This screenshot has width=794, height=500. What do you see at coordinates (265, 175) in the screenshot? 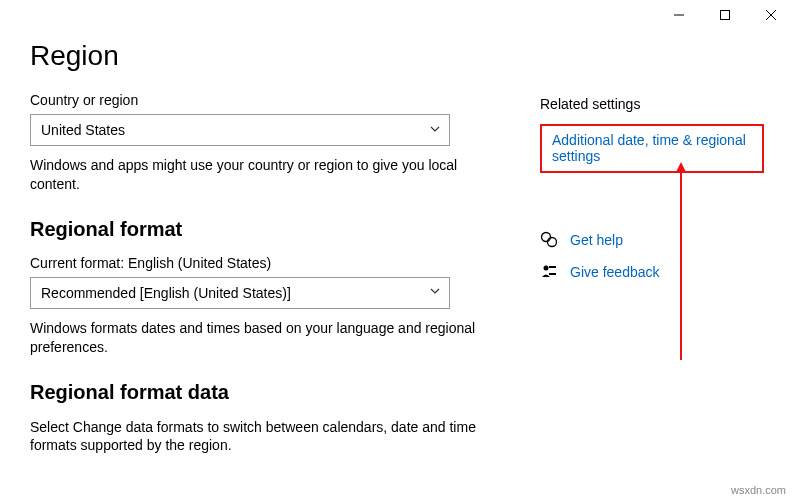
I see `country-desc: Windows and apps might use your country …` at bounding box center [265, 175].